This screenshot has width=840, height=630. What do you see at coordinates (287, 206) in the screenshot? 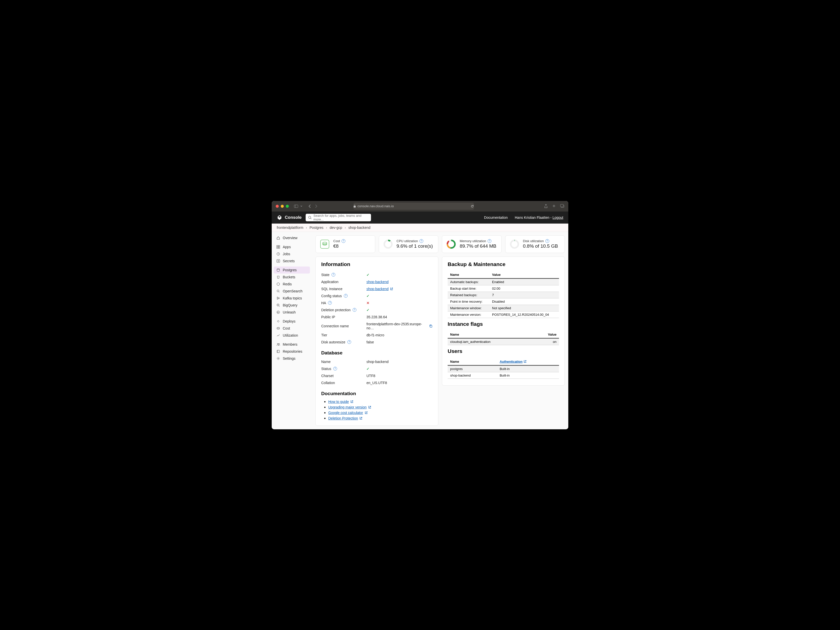
I see `maximize-window-icon` at bounding box center [287, 206].